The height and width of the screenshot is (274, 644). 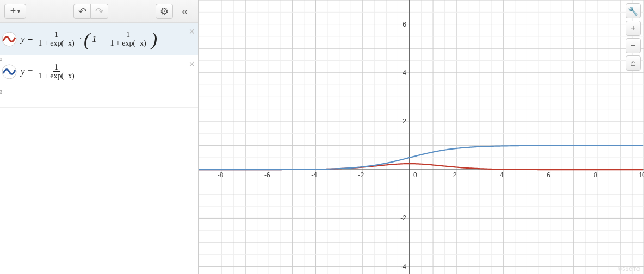 I want to click on zoom-in-button: +, so click(x=633, y=28).